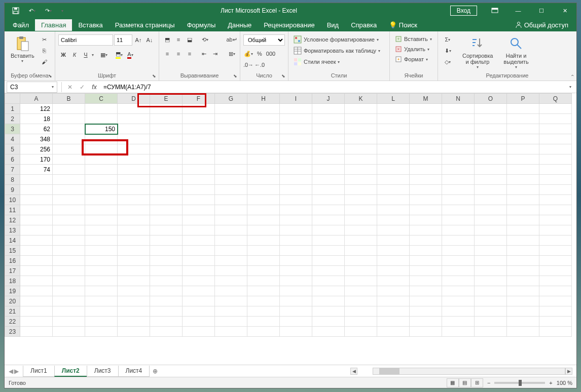 The height and width of the screenshot is (392, 581). Describe the element at coordinates (13, 251) in the screenshot. I see `row-header: 15` at that location.